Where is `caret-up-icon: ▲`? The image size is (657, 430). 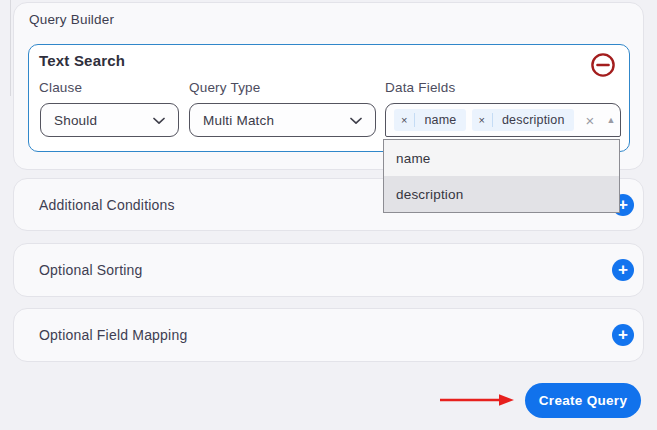
caret-up-icon: ▲ is located at coordinates (610, 120).